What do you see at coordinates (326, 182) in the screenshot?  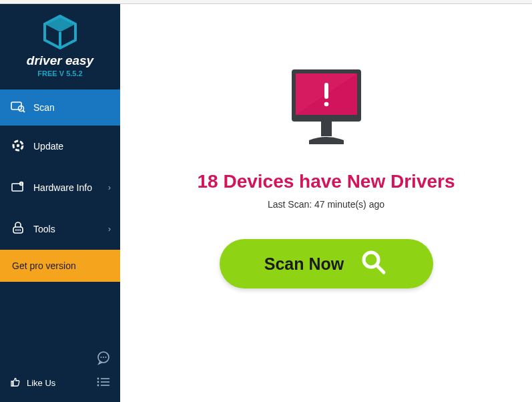 I see `headline: 18 Devices have New Drivers` at bounding box center [326, 182].